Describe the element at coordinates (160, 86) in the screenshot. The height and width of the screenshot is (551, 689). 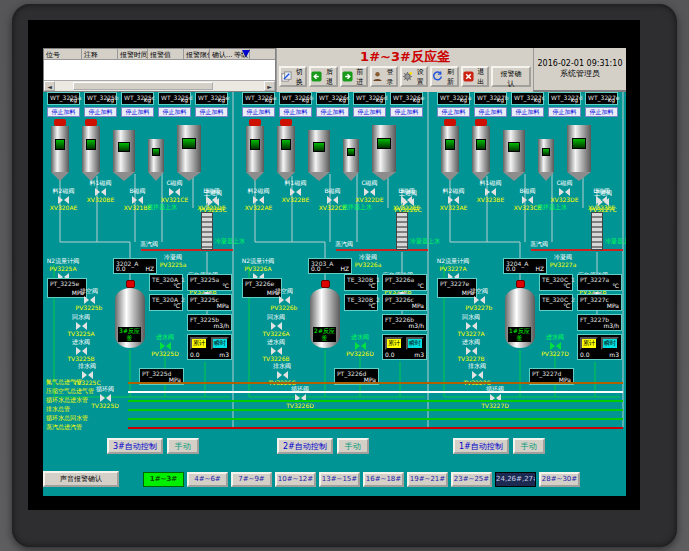
I see `alarm-scrollbar: ◄ ►` at that location.